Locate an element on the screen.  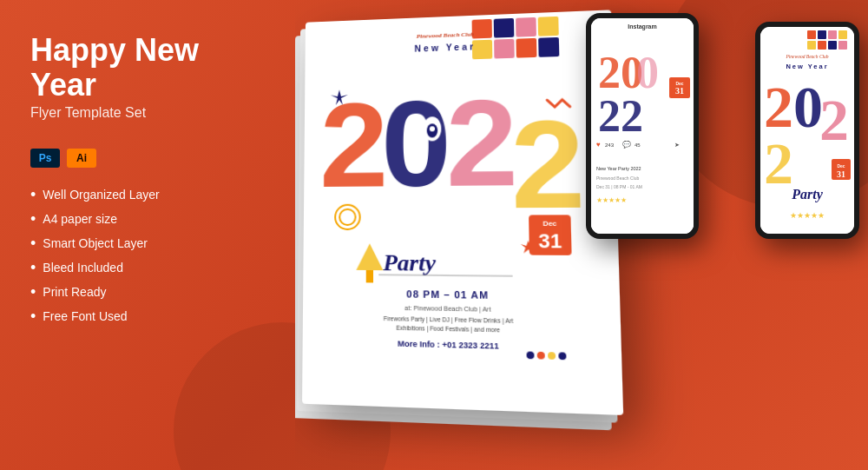
svg-text:Fireworks Party | Live DJ | Fr: Fireworks Party | Live DJ | Free Flow Dr… is located at coordinates (449, 320).